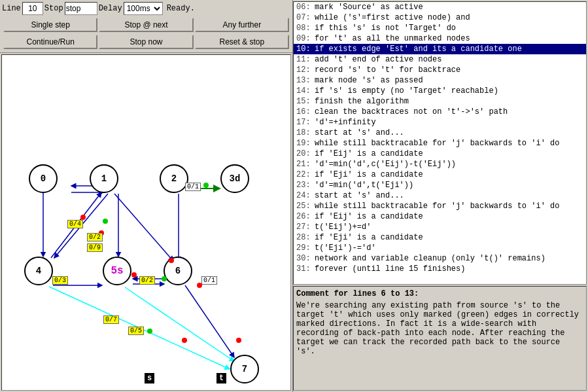 The image size is (588, 392). I want to click on code-line-num: 30:, so click(305, 258).